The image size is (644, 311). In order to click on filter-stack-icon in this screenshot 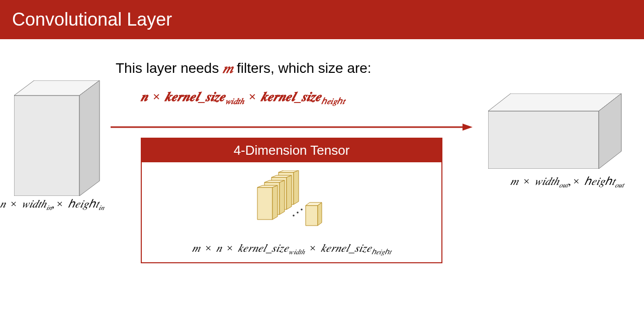, I will do `click(292, 203)`.